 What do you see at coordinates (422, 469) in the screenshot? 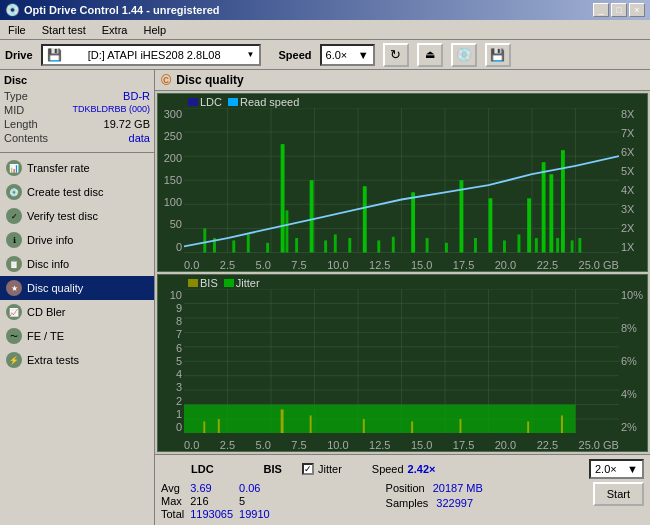
I see `speed-stats-value: 2.42×` at bounding box center [422, 469].